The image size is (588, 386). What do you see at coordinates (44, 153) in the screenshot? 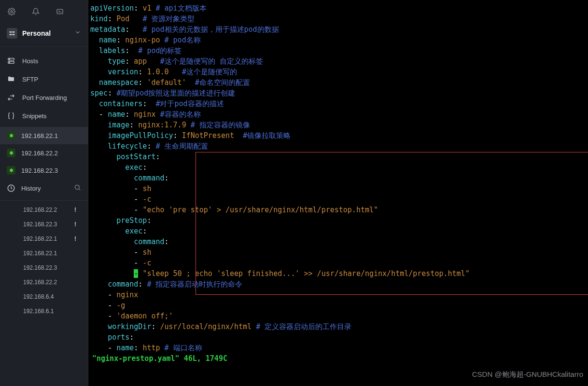
I see `host-list: ✱ 192.168.22.1 ✱ 192.168.22.2 ✱ 192.168.…` at bounding box center [44, 153].